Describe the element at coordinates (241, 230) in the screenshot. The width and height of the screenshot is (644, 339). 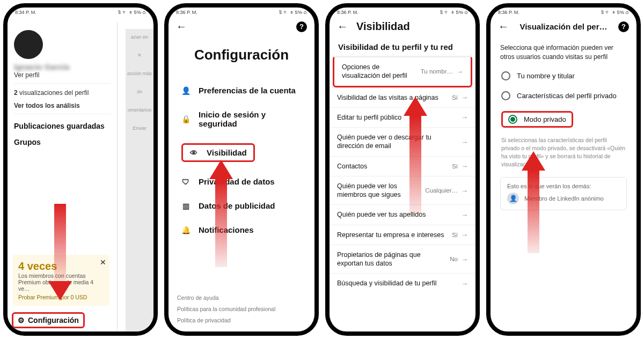
I see `settings-item-notifications: 🔔 Notificaciones` at that location.